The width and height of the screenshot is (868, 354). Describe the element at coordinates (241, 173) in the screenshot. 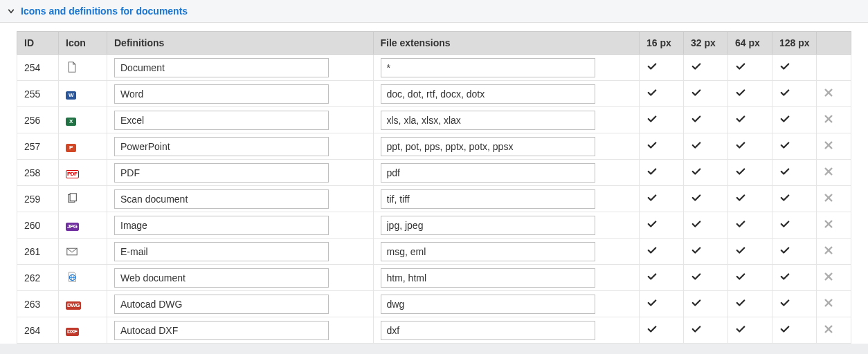

I see `definition-cell` at that location.